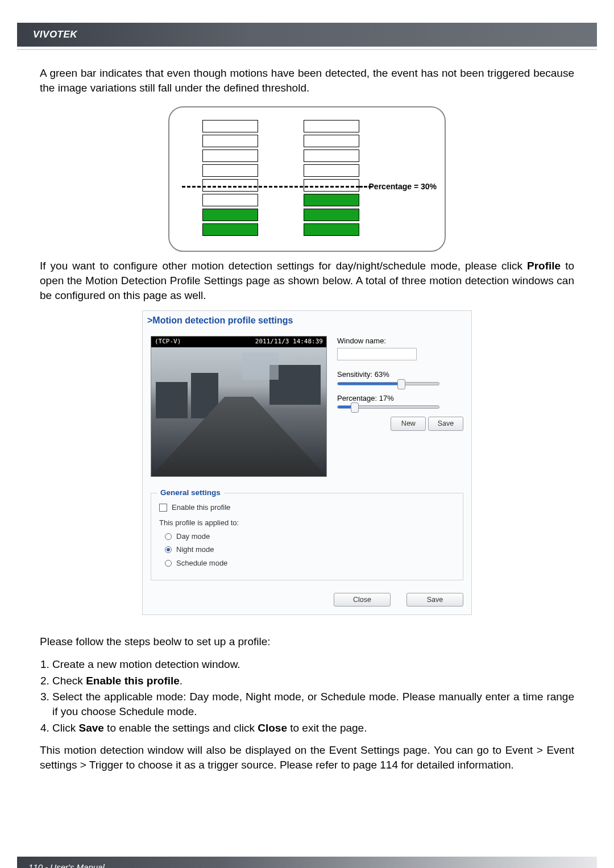 Image resolution: width=614 pixels, height=868 pixels. Describe the element at coordinates (307, 35) in the screenshot. I see `page-header: VIVOTEK` at that location.